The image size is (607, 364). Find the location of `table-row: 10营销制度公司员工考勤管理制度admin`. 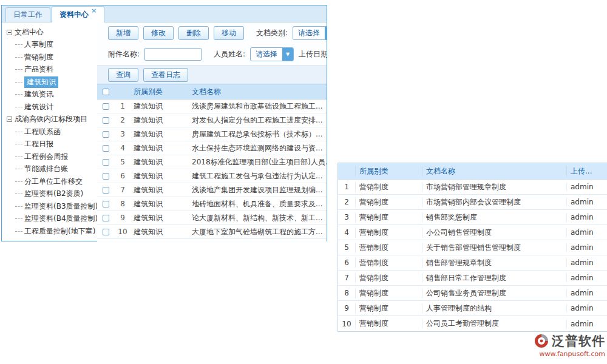

table-row: 10营销制度公司员工考勤管理制度admin is located at coordinates (472, 324).